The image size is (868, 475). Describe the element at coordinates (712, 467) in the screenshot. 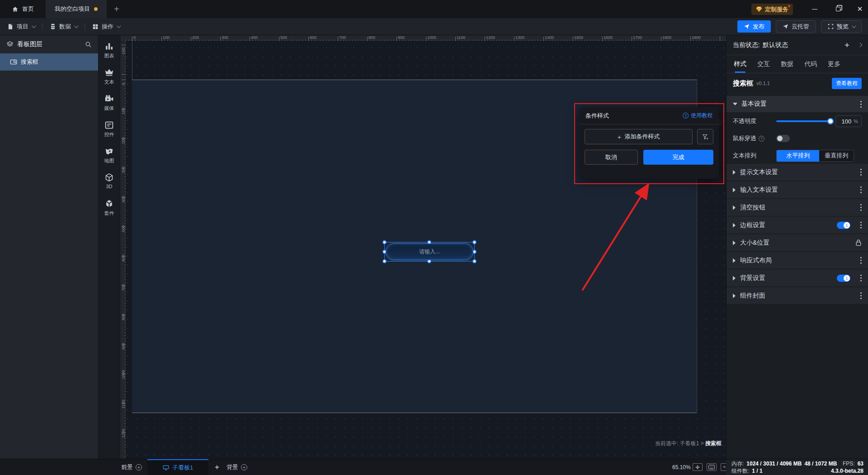

I see `keyboard-shortcuts-button` at that location.